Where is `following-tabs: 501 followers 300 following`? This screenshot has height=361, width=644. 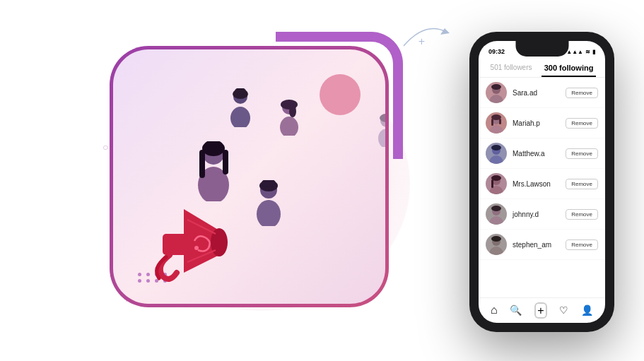 following-tabs: 501 followers 300 following is located at coordinates (541, 68).